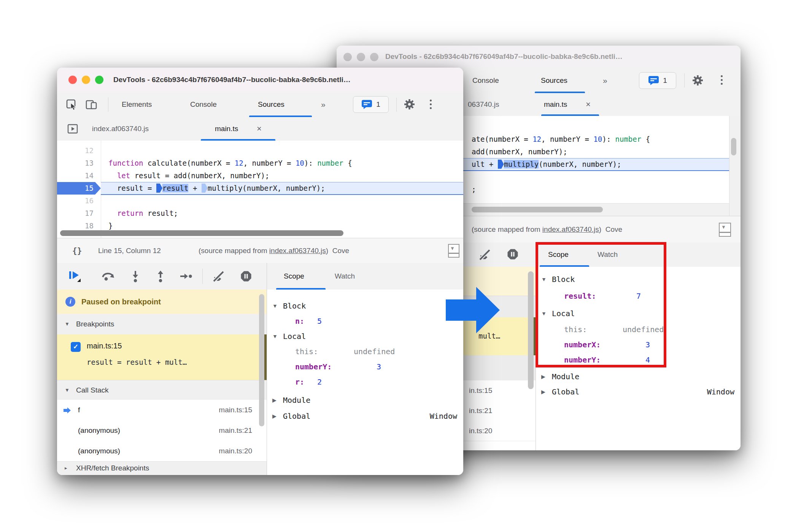 This screenshot has height=532, width=801. Describe the element at coordinates (72, 104) in the screenshot. I see `inspect-element-icon` at that location.